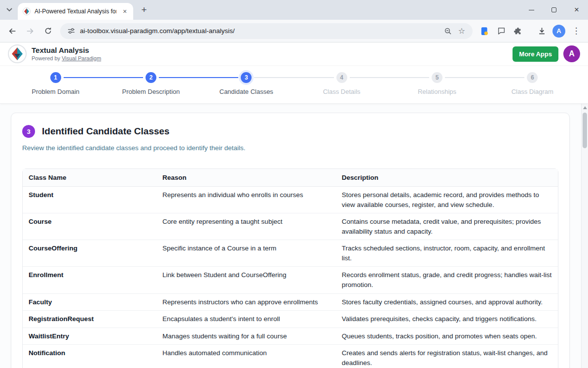  I want to click on tab-close-icon: ×, so click(125, 11).